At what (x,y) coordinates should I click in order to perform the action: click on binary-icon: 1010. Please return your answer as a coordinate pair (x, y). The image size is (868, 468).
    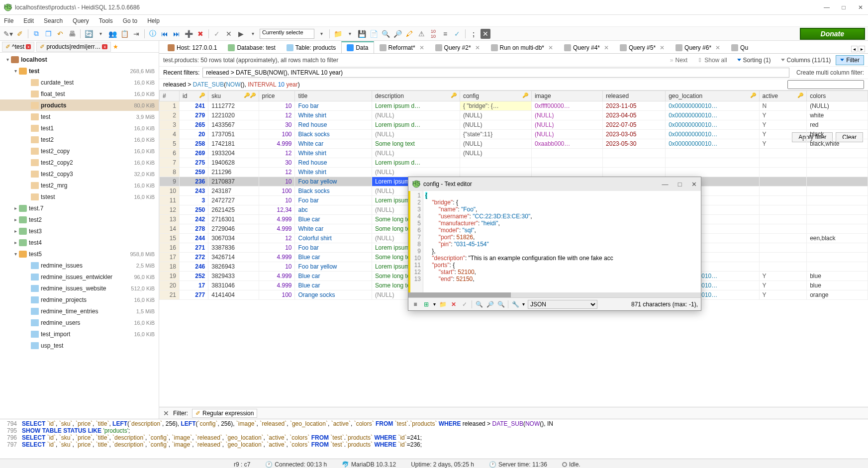
    Looking at the image, I should click on (433, 34).